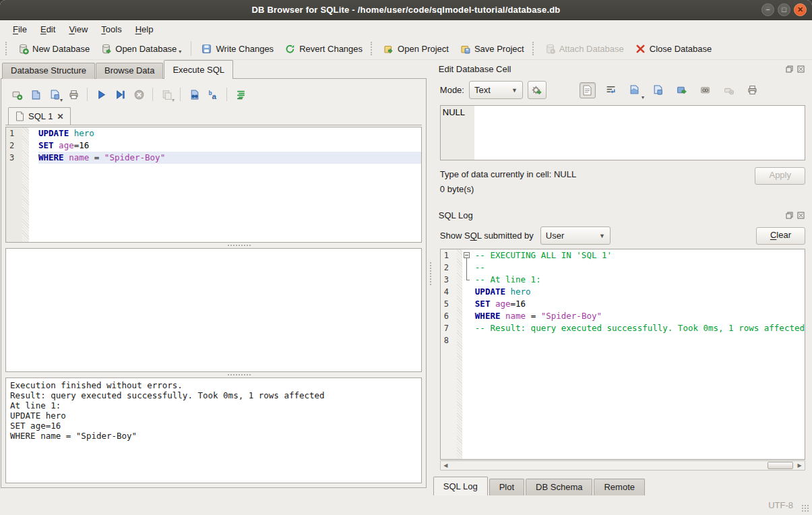 The height and width of the screenshot is (515, 812). I want to click on new-sql-tab-icon, so click(17, 94).